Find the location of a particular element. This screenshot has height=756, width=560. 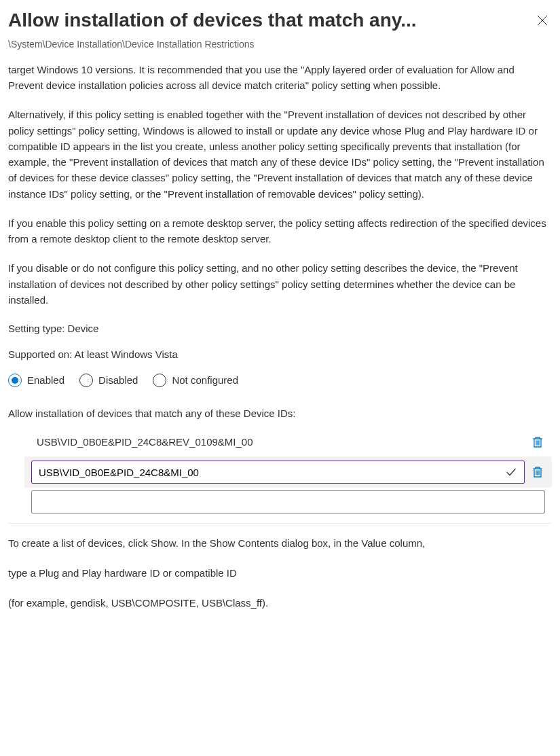

footer-paragraph: (for example, gendisk, USB\COMPOSITE, US… is located at coordinates (280, 603).